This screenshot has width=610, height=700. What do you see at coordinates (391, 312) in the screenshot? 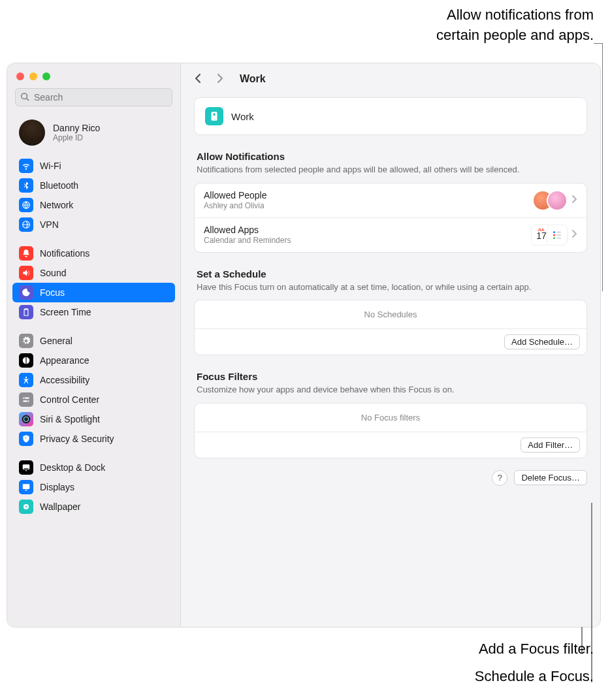
I see `schedule-section: Set a Schedule Have this Focus turn on a…` at bounding box center [391, 312].